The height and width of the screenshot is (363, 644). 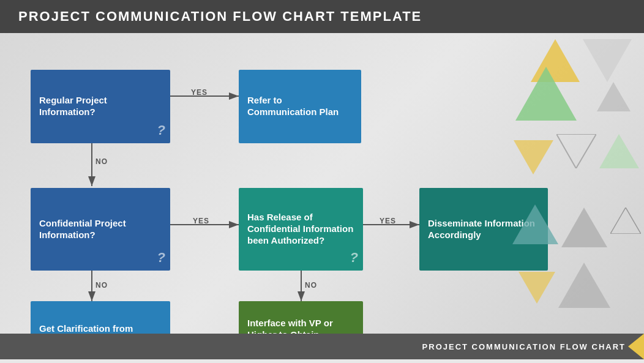 What do you see at coordinates (200, 92) in the screenshot?
I see `yes-label-1: YES` at bounding box center [200, 92].